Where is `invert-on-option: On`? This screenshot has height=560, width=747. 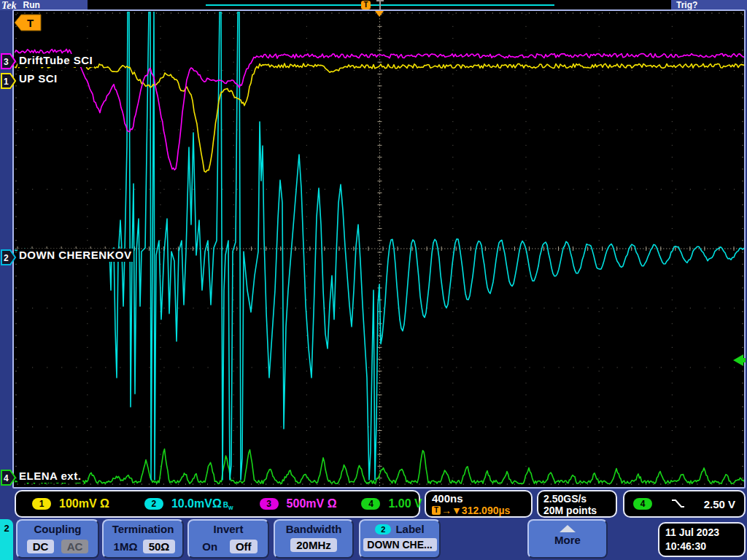 invert-on-option: On is located at coordinates (210, 547).